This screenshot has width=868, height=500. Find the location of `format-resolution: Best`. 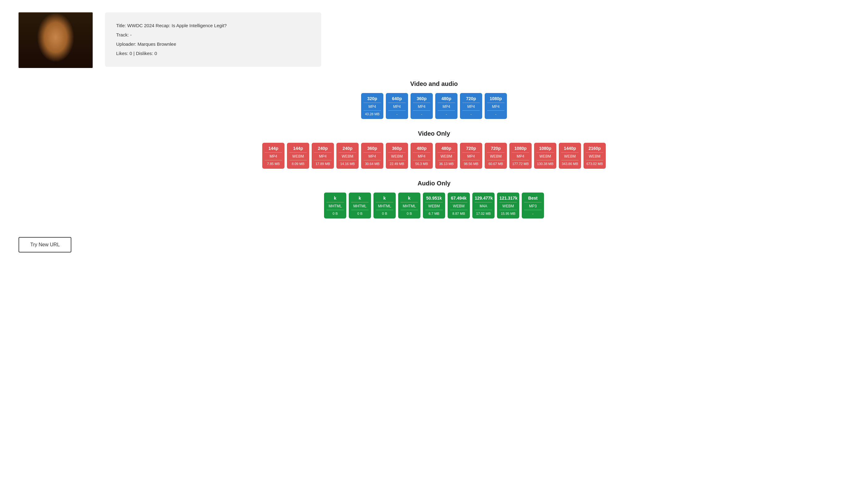

format-resolution: Best is located at coordinates (533, 199).